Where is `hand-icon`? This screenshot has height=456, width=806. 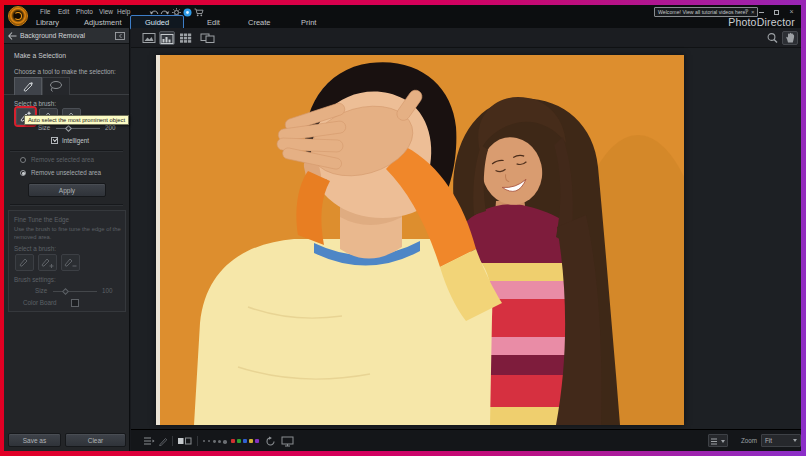
hand-icon is located at coordinates (790, 38).